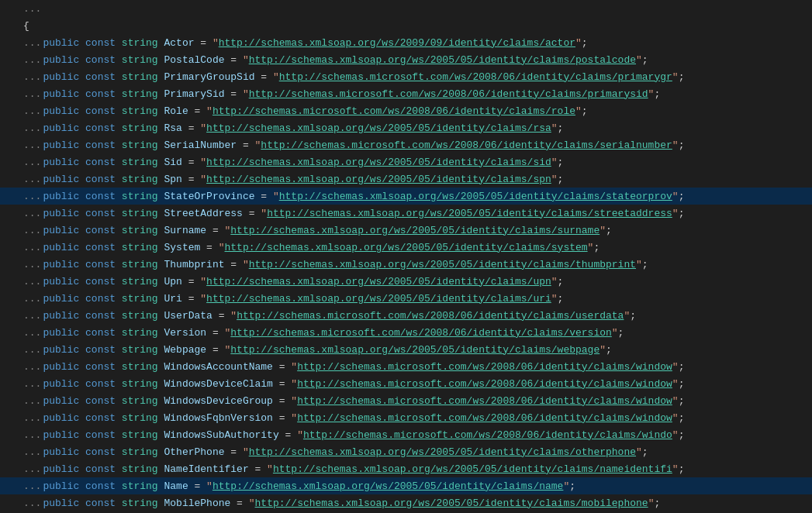 Image resolution: width=812 pixels, height=513 pixels. Describe the element at coordinates (33, 470) in the screenshot. I see `fold-dots-25: ...` at that location.